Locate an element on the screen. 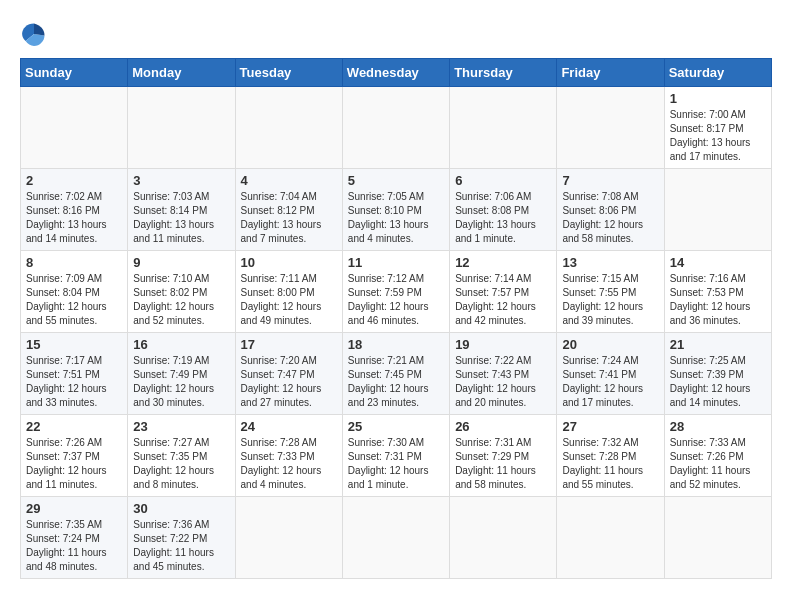  calendar-day: 3Sunrise: 7:03 AMSunset: 8:14 PMDaylight… is located at coordinates (182, 210).